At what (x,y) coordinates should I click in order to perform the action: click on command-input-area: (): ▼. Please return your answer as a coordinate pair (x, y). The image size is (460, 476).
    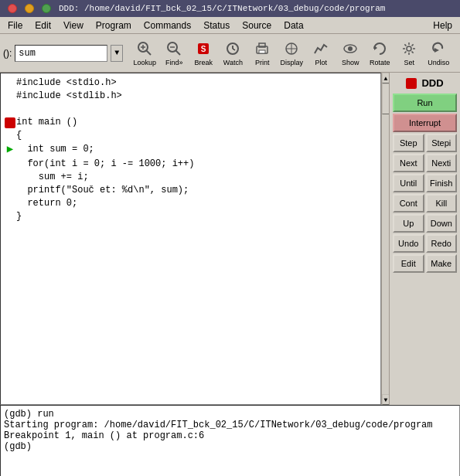
    Looking at the image, I should click on (63, 53).